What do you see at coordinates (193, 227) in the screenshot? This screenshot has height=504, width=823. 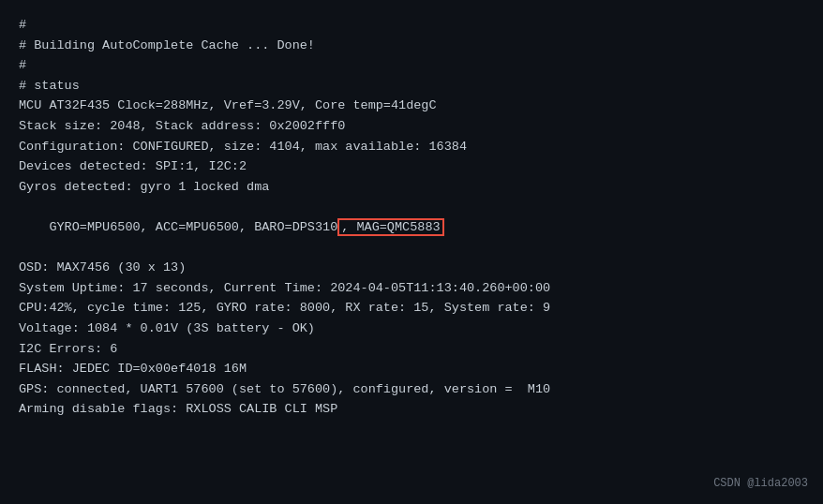 I see `terminal-line-10-pre: GYRO=MPU6500, ACC=MPU6500, BARO=DPS310` at bounding box center [193, 227].